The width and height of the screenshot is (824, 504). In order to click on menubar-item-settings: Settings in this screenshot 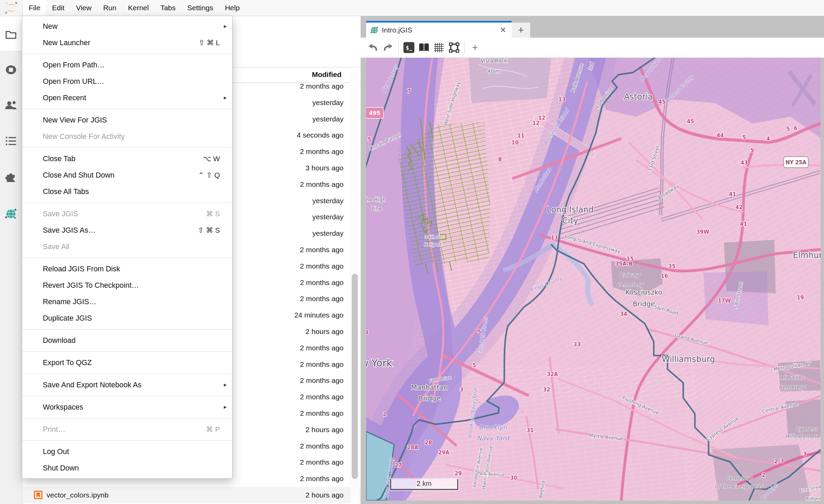, I will do `click(200, 8)`.